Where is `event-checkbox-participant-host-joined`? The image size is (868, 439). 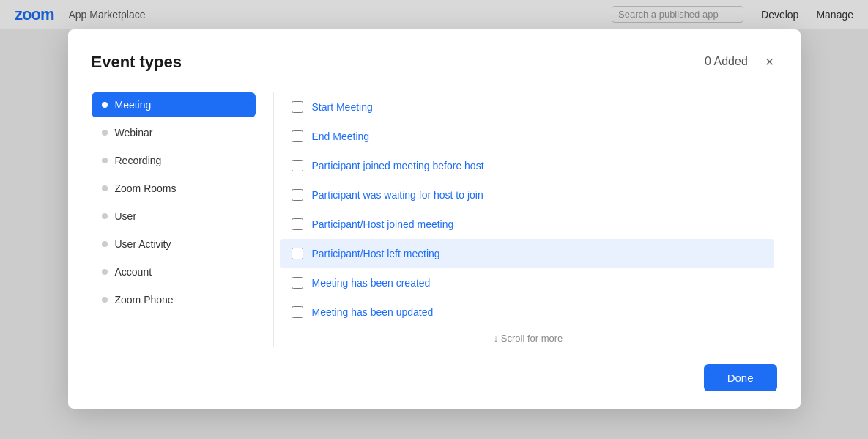 event-checkbox-participant-host-joined is located at coordinates (297, 224).